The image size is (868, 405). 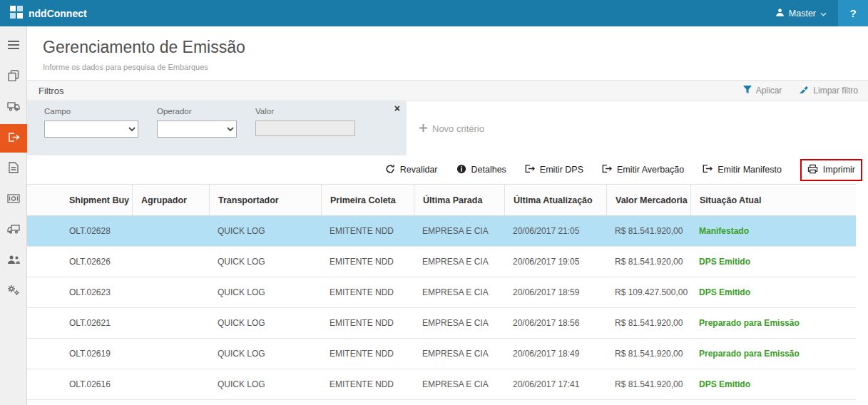 What do you see at coordinates (441, 292) in the screenshot?
I see `table-row: OLT.02623 QUICK LOG EMITENTE NDD EMPRESA…` at bounding box center [441, 292].